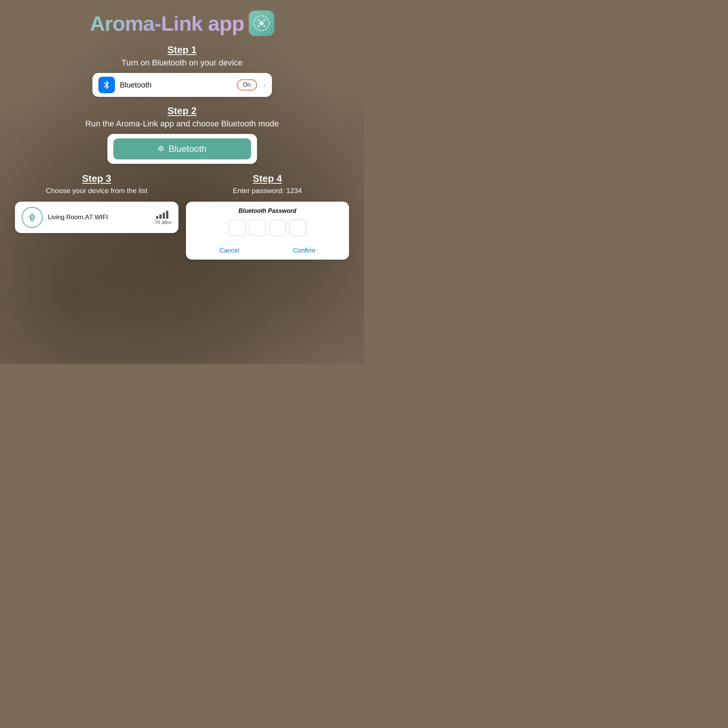 This screenshot has width=728, height=728. What do you see at coordinates (265, 85) in the screenshot?
I see `chevron-right-icon: ›` at bounding box center [265, 85].